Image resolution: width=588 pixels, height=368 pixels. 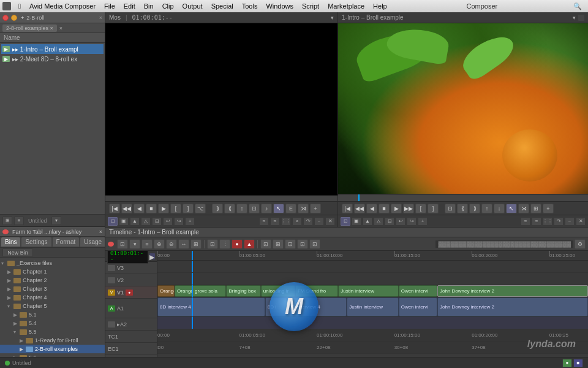 What do you see at coordinates (279, 209) in the screenshot?
I see `btn-cursor: ↖` at bounding box center [279, 209].